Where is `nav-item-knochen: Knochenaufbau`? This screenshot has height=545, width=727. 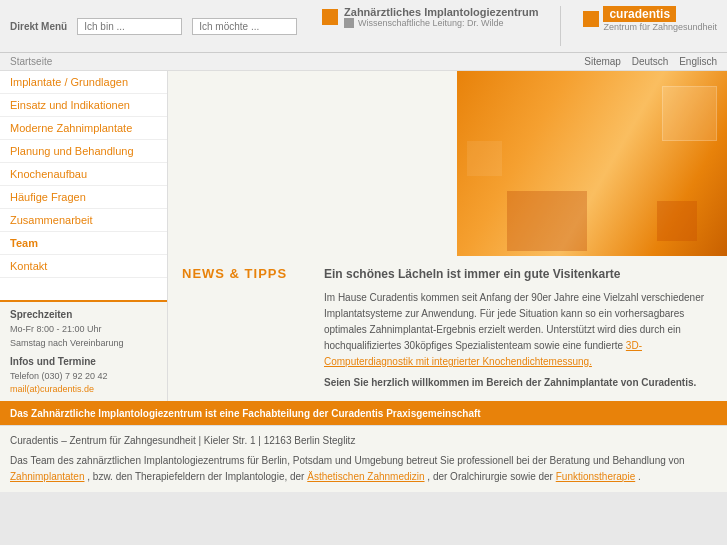 nav-item-knochen: Knochenaufbau is located at coordinates (84, 174).